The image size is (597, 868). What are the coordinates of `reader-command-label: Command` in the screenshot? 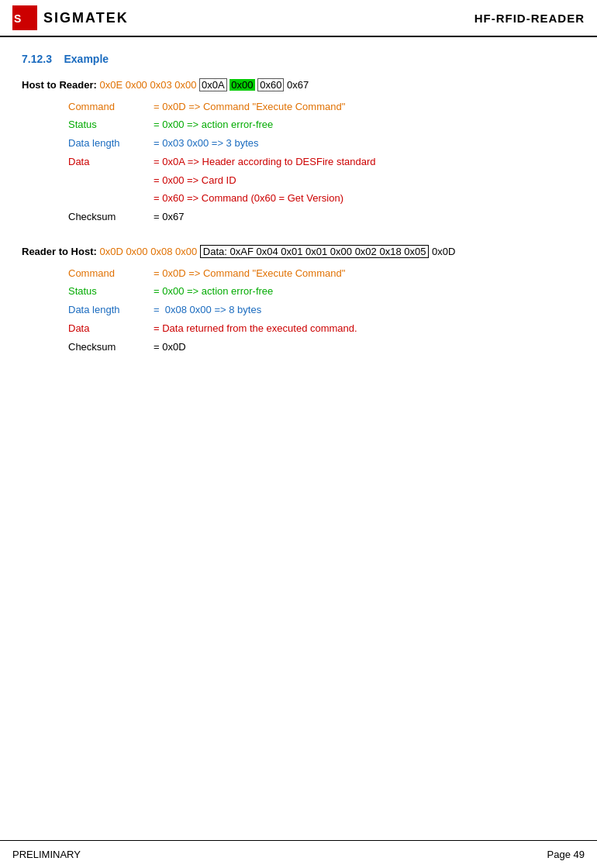 It's located at (111, 274).